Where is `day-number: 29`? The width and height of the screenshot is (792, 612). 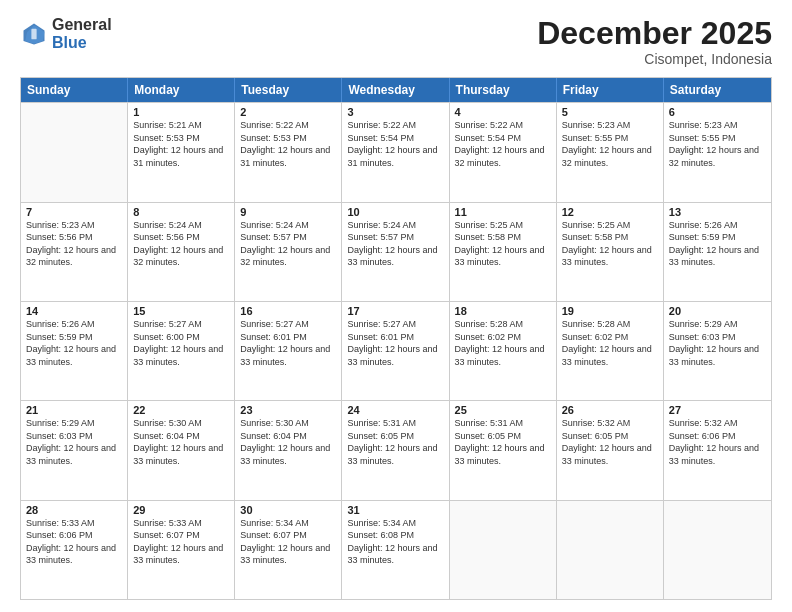 day-number: 29 is located at coordinates (181, 510).